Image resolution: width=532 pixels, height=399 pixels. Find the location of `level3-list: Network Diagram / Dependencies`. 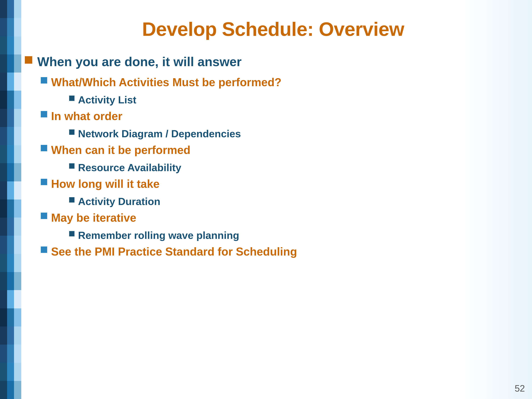

level3-list: Network Diagram / Dependencies is located at coordinates (281, 134).